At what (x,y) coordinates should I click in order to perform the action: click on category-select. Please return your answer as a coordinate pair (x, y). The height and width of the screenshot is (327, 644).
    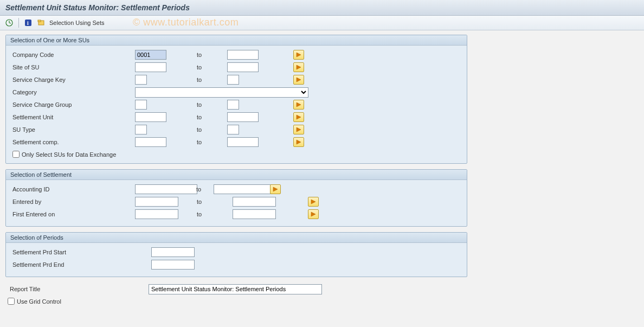
    Looking at the image, I should click on (222, 92).